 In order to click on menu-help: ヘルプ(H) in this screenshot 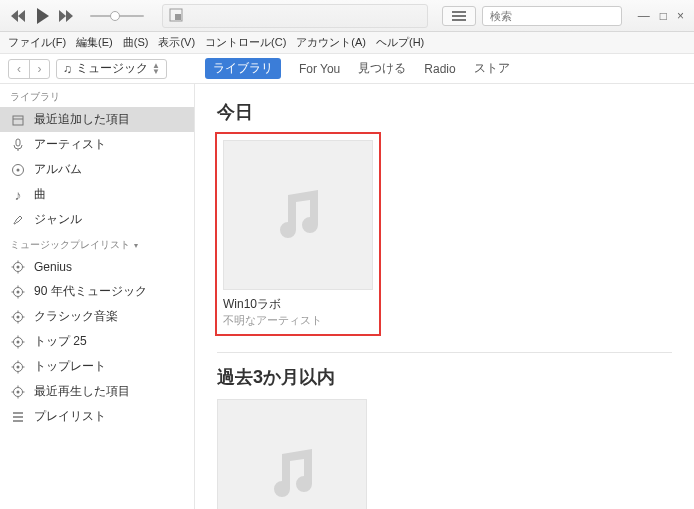, I will do `click(400, 42)`.